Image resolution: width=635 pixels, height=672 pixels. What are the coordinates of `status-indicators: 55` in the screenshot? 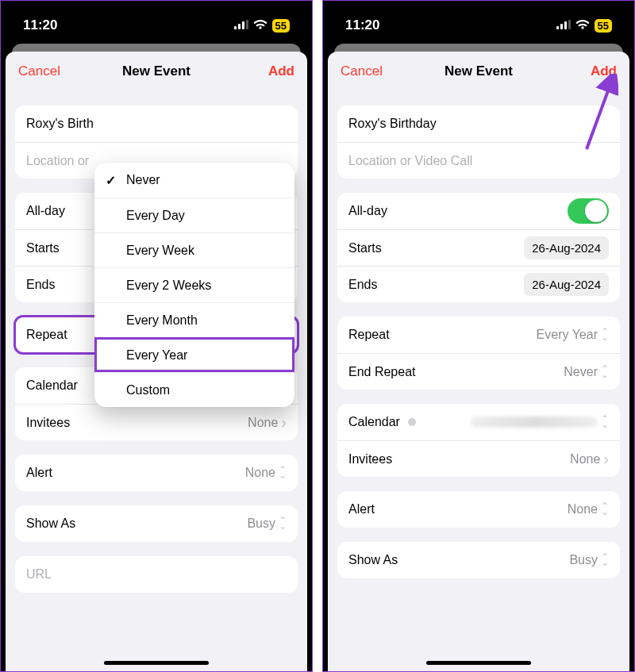 It's located at (262, 25).